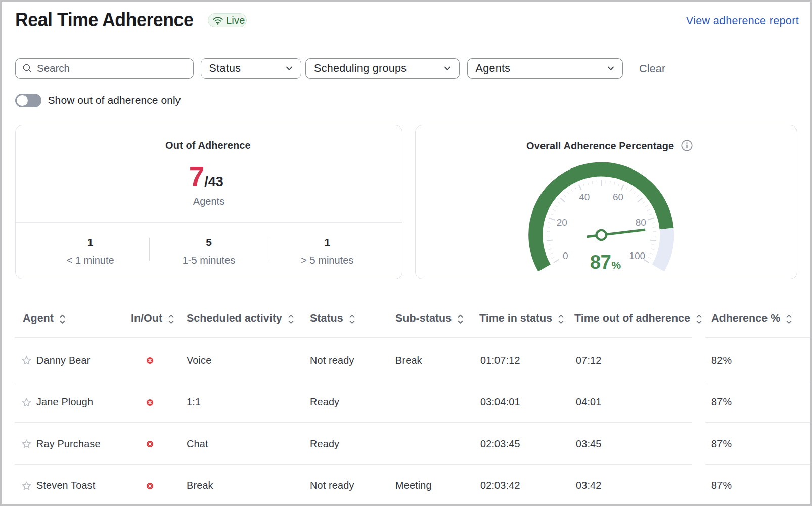  I want to click on svg-text: 60, so click(618, 197).